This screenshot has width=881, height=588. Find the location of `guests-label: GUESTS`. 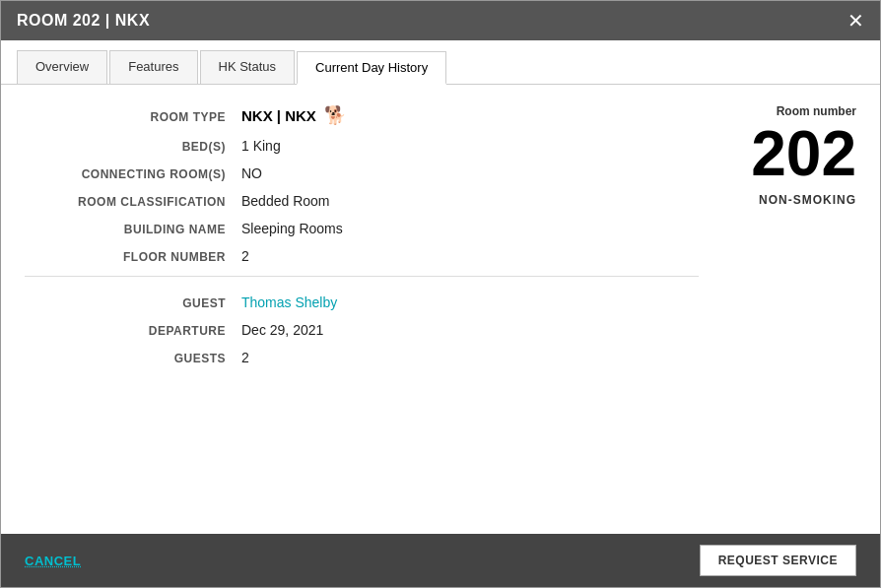

guests-label: GUESTS is located at coordinates (133, 359).